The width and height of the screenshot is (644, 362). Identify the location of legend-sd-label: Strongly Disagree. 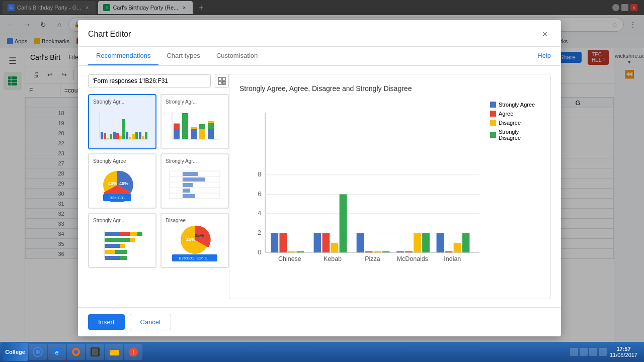
(519, 135).